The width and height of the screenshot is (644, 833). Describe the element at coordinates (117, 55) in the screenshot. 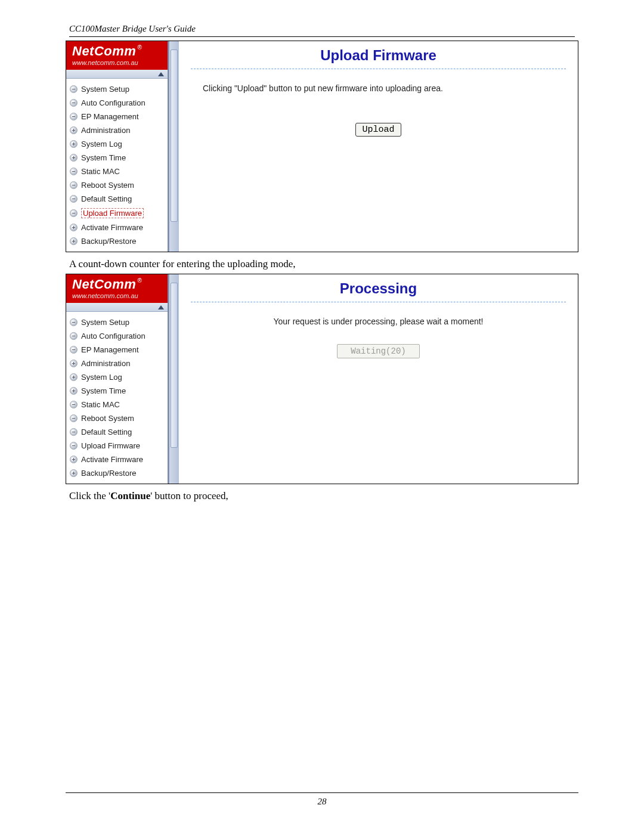

I see `logo: NetComm ® www.netcomm.com.au` at that location.